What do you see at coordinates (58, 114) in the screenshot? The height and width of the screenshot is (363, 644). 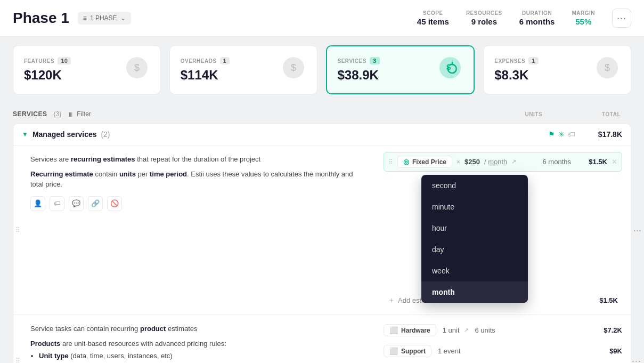 I see `services-section-count: (3)` at bounding box center [58, 114].